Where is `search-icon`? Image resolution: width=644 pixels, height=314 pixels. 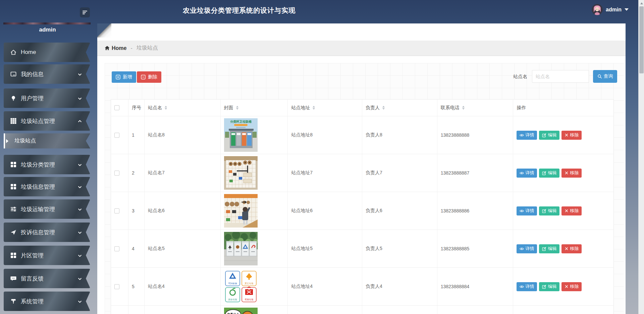
search-icon is located at coordinates (600, 76).